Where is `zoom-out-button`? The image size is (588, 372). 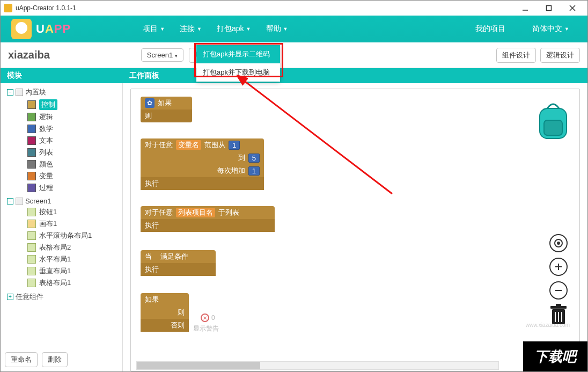
zoom-out-button is located at coordinates (558, 290).